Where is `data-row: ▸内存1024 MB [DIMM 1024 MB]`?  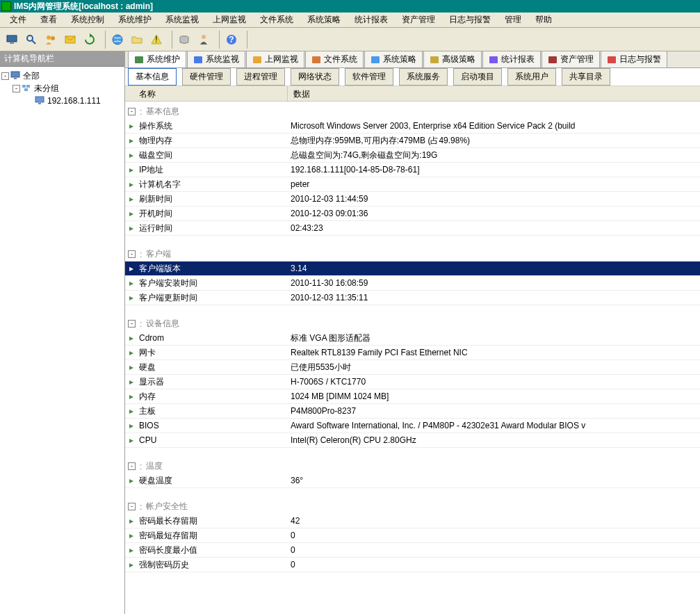
data-row: ▸内存1024 MB [DIMM 1024 MB] is located at coordinates (413, 396).